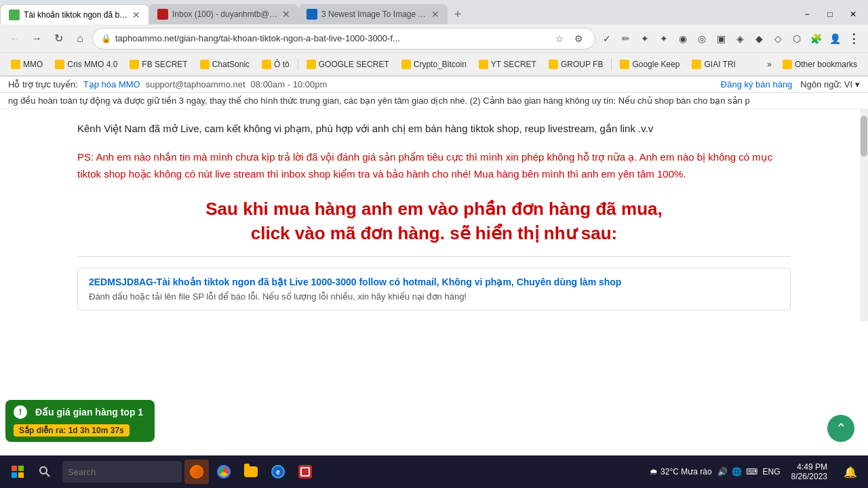 The width and height of the screenshot is (868, 488). Describe the element at coordinates (702, 39) in the screenshot. I see `extension-icon-6: ◎` at that location.